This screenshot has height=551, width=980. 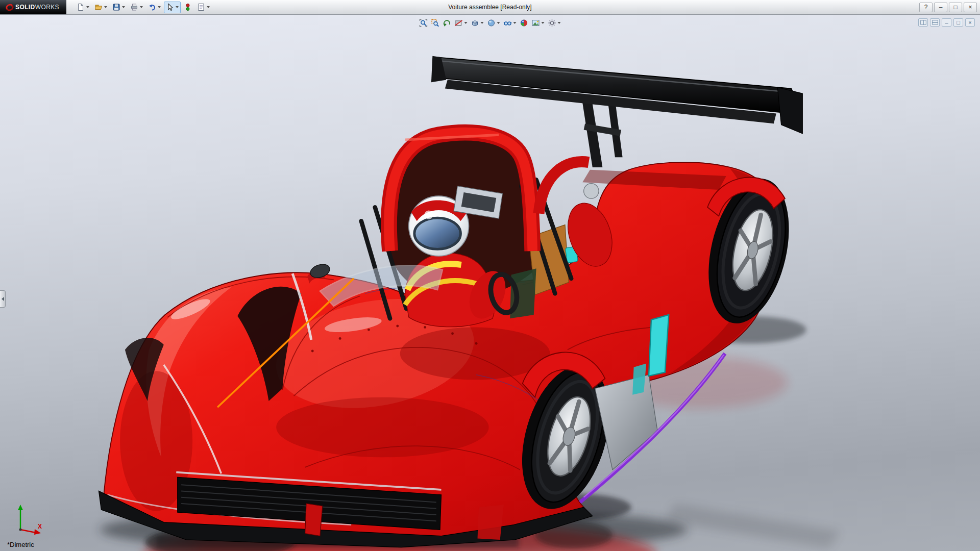 What do you see at coordinates (447, 23) in the screenshot?
I see `previous-view-button` at bounding box center [447, 23].